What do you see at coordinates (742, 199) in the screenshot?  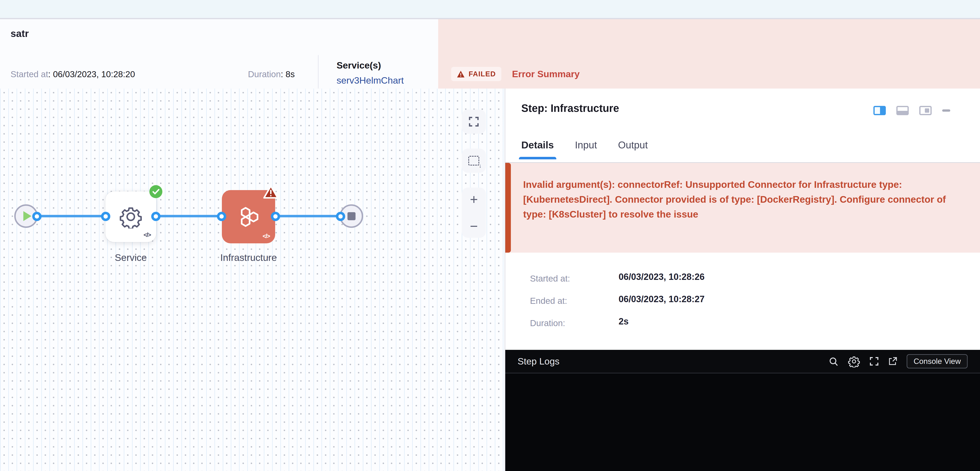 I see `error-message-text: Invalid argument(s): connectorRef: Unsup…` at bounding box center [742, 199].